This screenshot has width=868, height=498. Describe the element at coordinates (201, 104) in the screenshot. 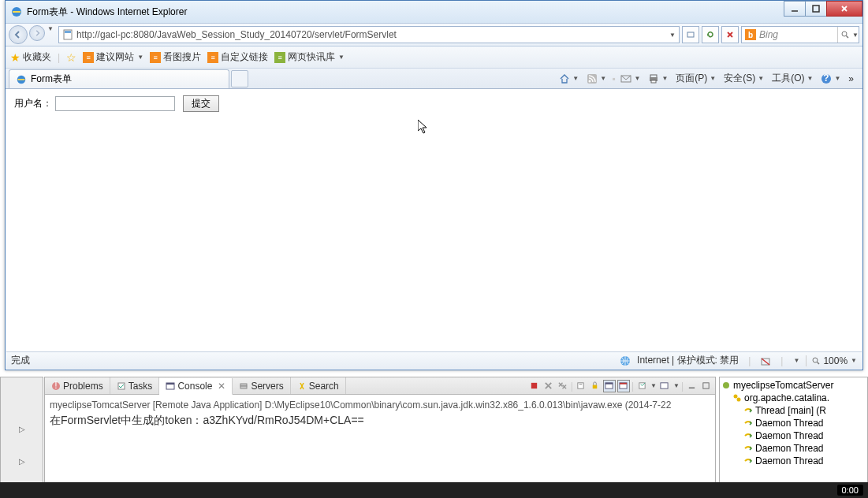

I see `submit-button: 提交` at that location.